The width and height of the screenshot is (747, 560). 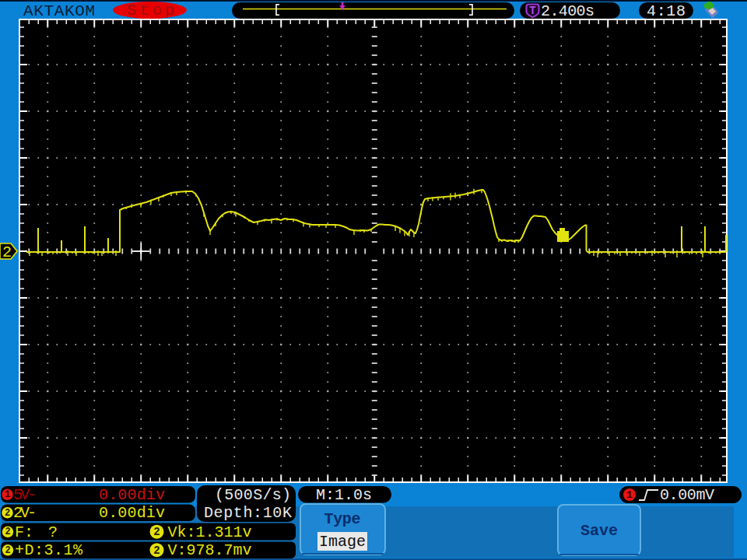 I want to click on svg-text: M:1.0s, so click(x=344, y=495).